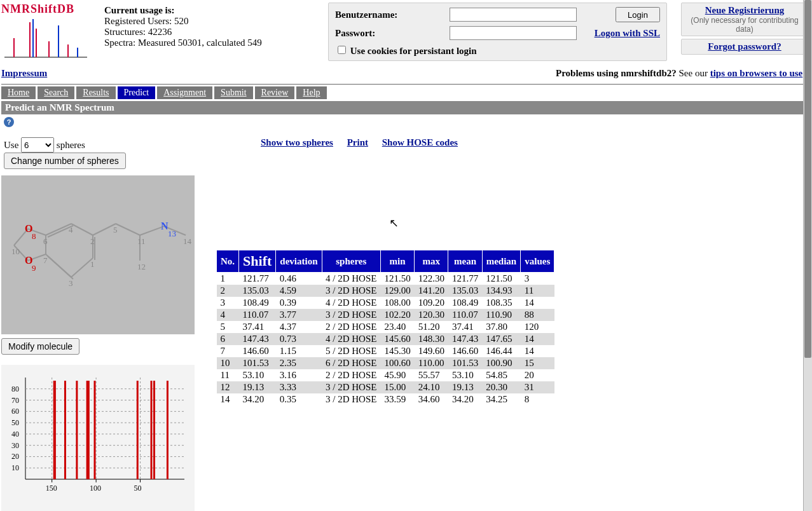 Image resolution: width=812 pixels, height=511 pixels. What do you see at coordinates (385, 279) in the screenshot?
I see `table-row: 1121.770.464 / 2D HOSE121.50122.30121.77…` at bounding box center [385, 279].